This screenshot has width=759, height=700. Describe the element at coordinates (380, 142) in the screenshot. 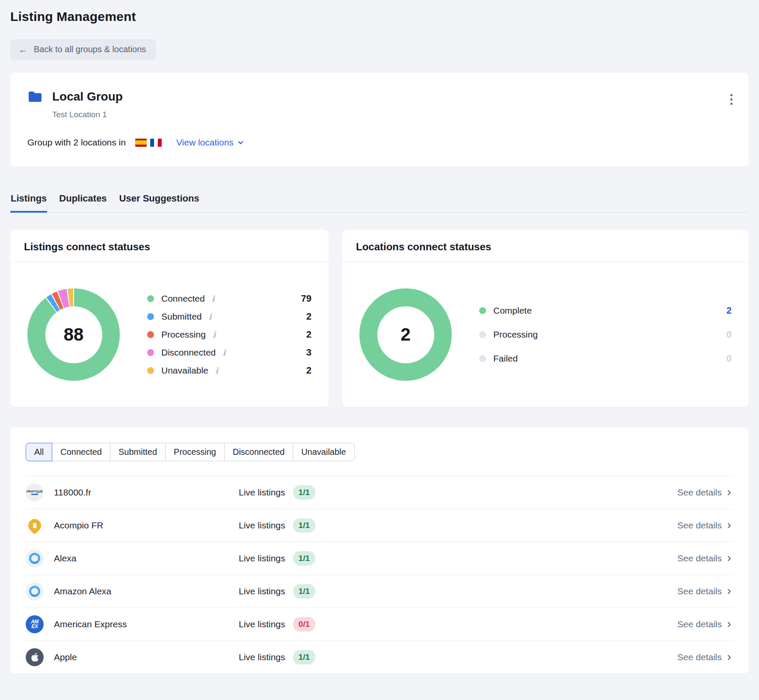

I see `group-meta-row: Group with 2 locations in View locations` at that location.